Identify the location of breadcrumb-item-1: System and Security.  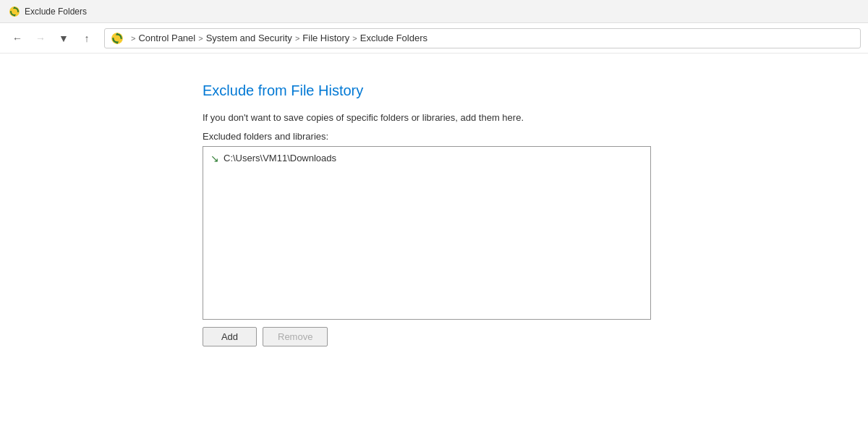
(249, 38).